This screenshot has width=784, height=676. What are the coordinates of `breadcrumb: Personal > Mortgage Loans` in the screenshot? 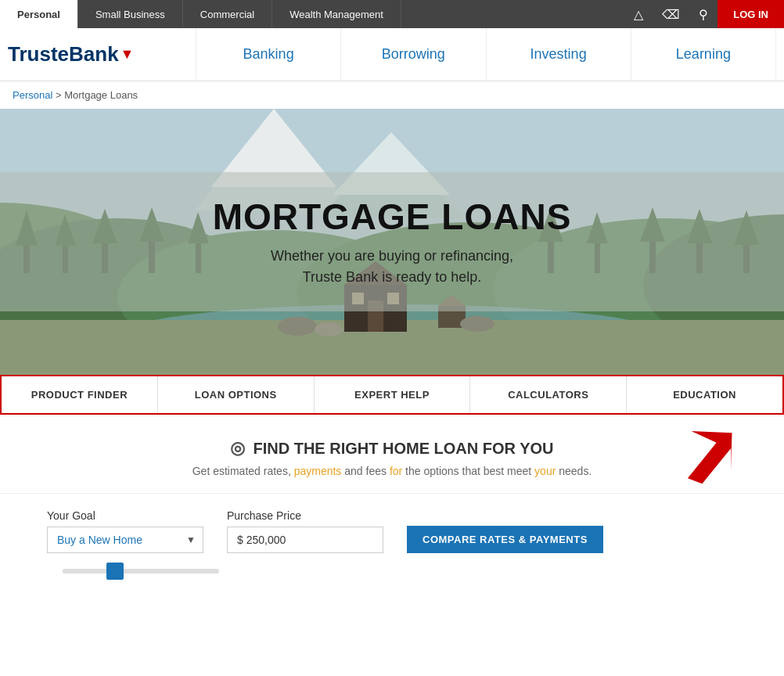 It's located at (392, 95).